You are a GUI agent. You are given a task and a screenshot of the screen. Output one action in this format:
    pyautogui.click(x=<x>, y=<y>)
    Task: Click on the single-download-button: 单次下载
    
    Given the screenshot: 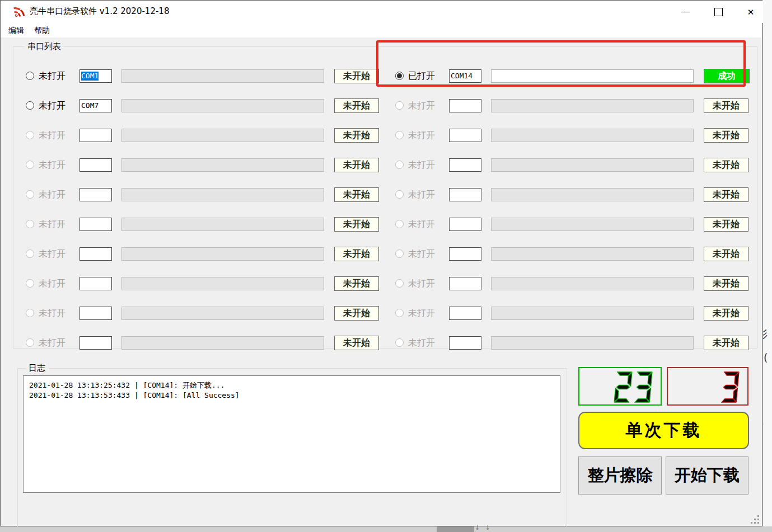 What is the action you would take?
    pyautogui.click(x=664, y=431)
    